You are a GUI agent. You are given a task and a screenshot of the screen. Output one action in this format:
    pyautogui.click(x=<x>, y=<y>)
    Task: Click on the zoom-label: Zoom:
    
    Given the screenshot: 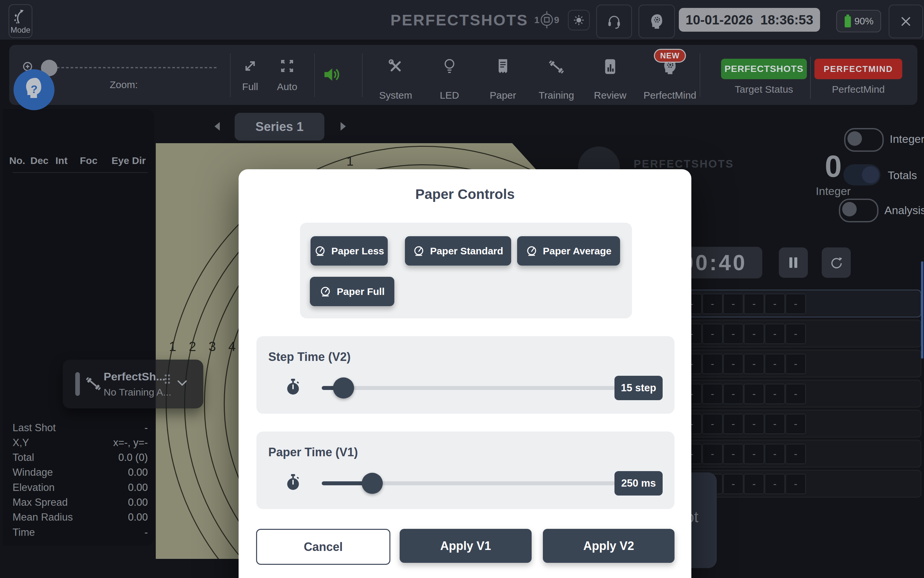 What is the action you would take?
    pyautogui.click(x=124, y=85)
    